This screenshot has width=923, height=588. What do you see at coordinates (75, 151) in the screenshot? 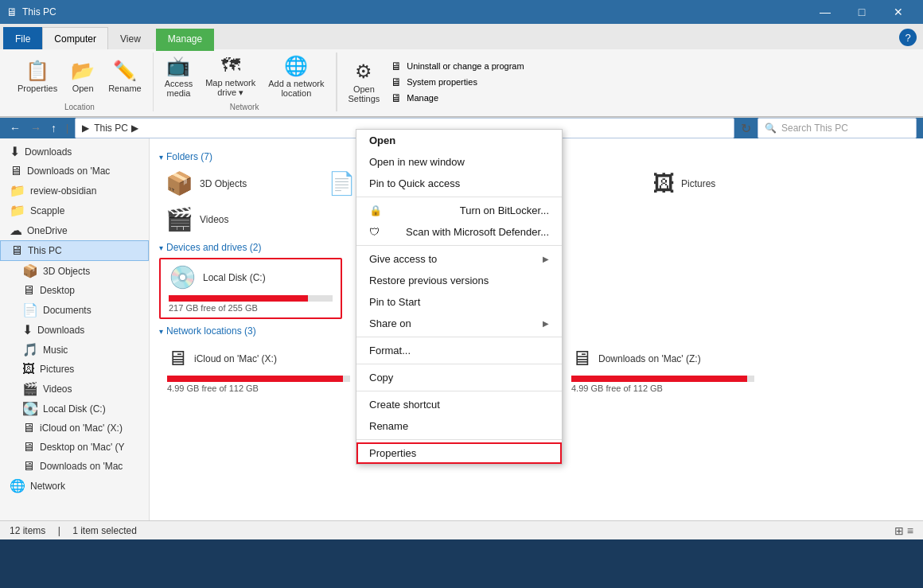
I see `sidebar-item-downloads: ⬇ Downloads` at bounding box center [75, 151].